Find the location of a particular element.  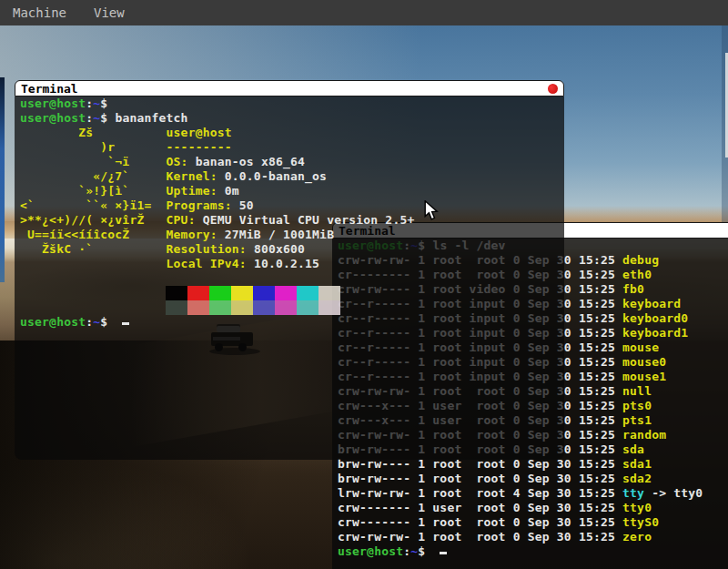

menu-item-machine: Machine is located at coordinates (40, 13).